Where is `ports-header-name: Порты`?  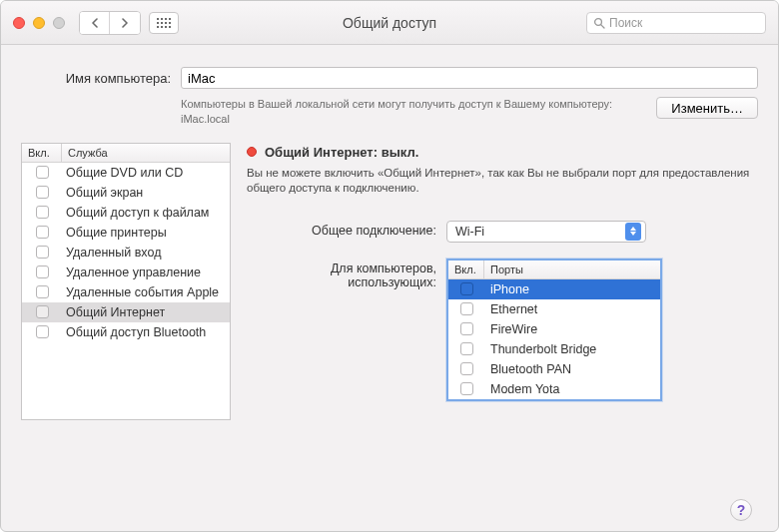 ports-header-name: Порты is located at coordinates (572, 269).